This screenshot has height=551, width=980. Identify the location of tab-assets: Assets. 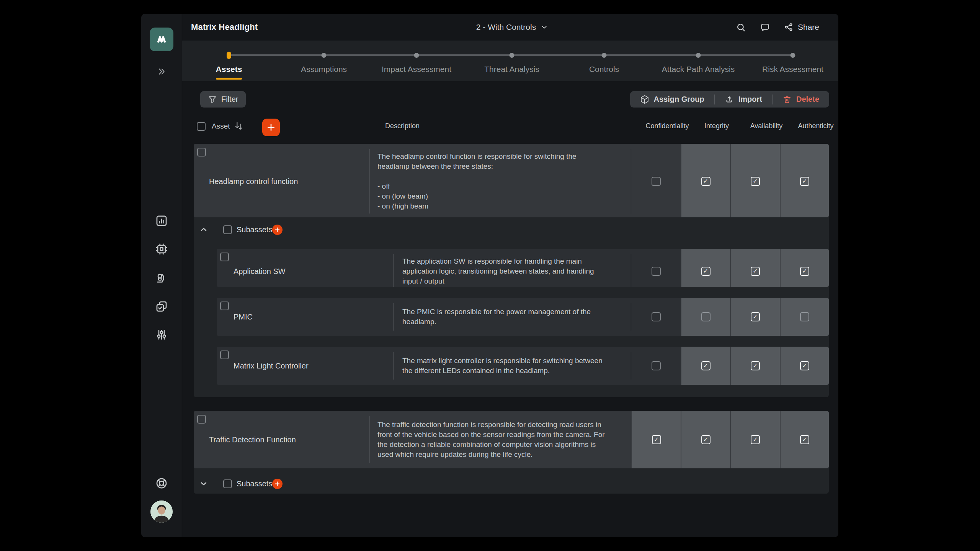
(229, 69).